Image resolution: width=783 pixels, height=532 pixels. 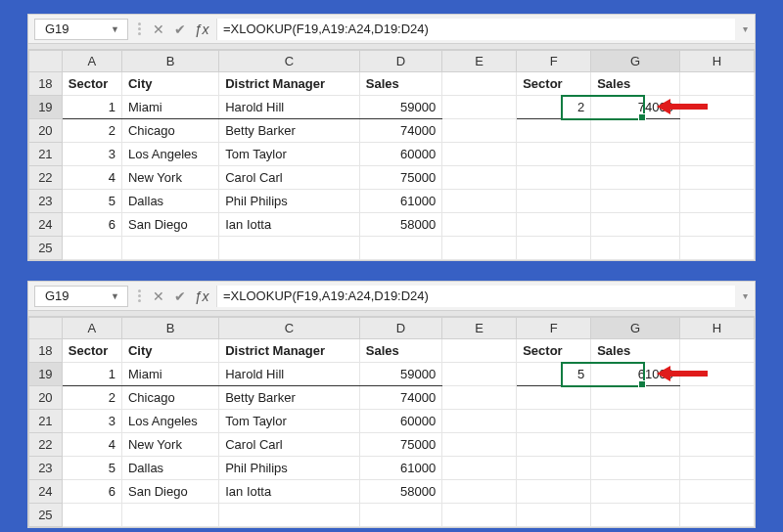 What do you see at coordinates (46, 515) in the screenshot?
I see `row-num: 25` at bounding box center [46, 515].